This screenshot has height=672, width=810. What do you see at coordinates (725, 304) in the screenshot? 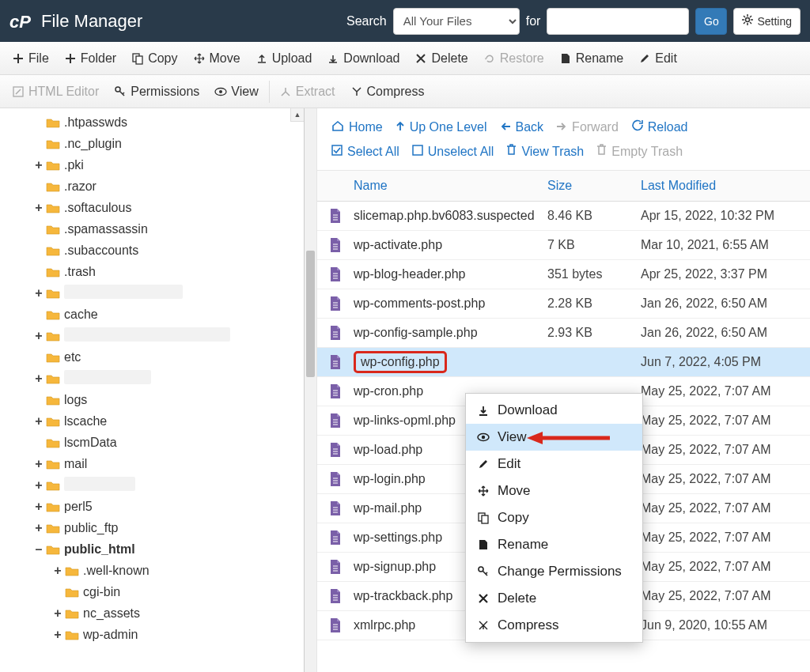
I see `file-date: Jan 26, 2022, 6:50 AM` at bounding box center [725, 304].